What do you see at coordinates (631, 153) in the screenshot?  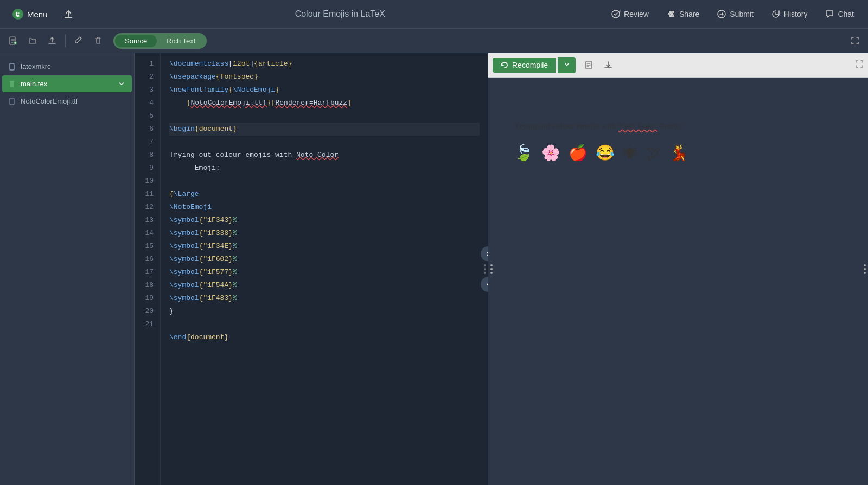 I see `emoji-spider: 🕷` at bounding box center [631, 153].